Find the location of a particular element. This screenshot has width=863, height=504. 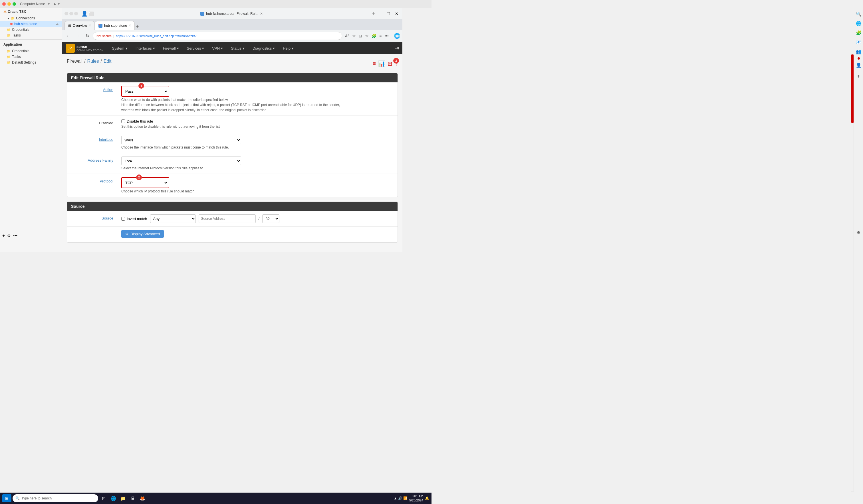

folder-icon-credentials: 📁 is located at coordinates (9, 30).